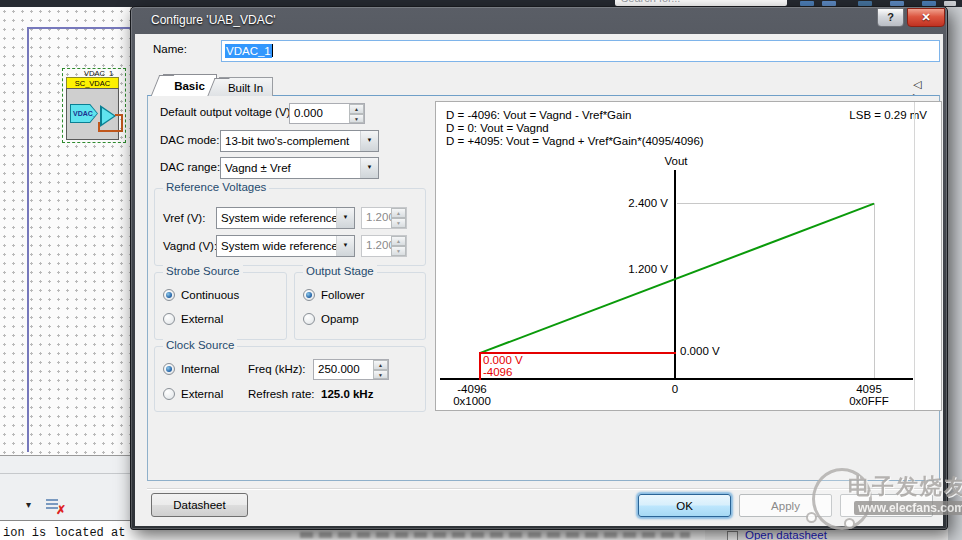 This screenshot has width=962, height=540. Describe the element at coordinates (732, 536) in the screenshot. I see `link-icon` at that location.